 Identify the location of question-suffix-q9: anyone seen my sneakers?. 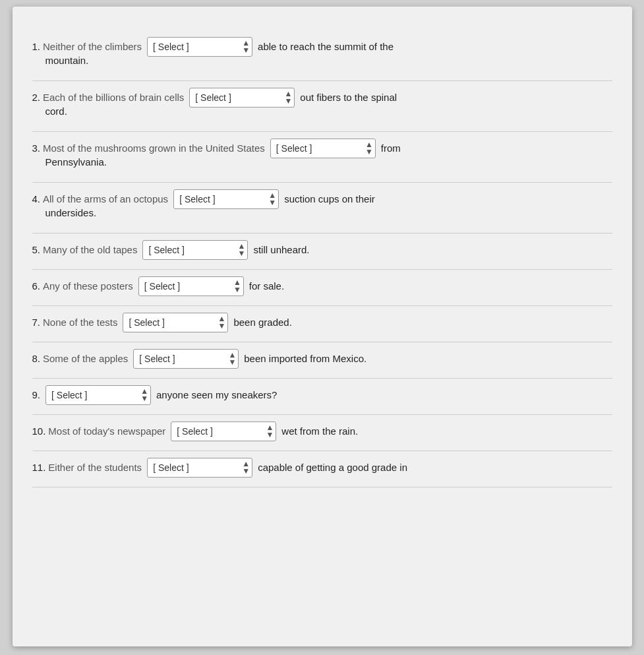
(216, 395).